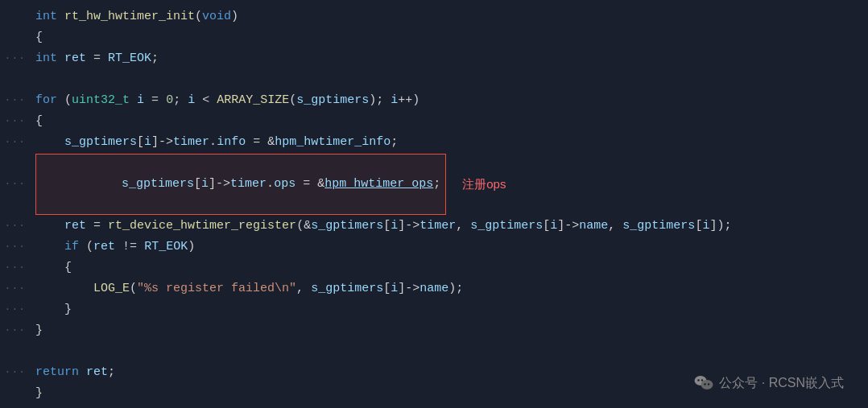 The width and height of the screenshot is (868, 408). I want to click on line-content-8: s_gptimers[i]->timer.ops = &hpm_hwtimer_…, so click(450, 184).